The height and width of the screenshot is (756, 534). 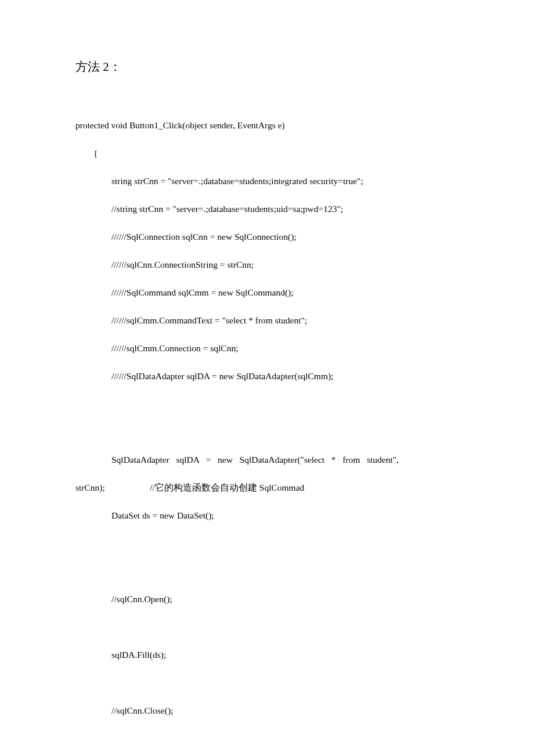 What do you see at coordinates (267, 488) in the screenshot?
I see `code-line: strCnn); //它的构造函数会自动创建 SqlCommad` at bounding box center [267, 488].